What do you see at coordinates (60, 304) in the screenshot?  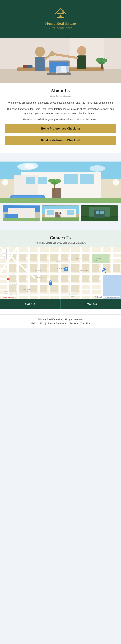 I see `contact-buttons: Call Us Email Us` at bounding box center [60, 304].